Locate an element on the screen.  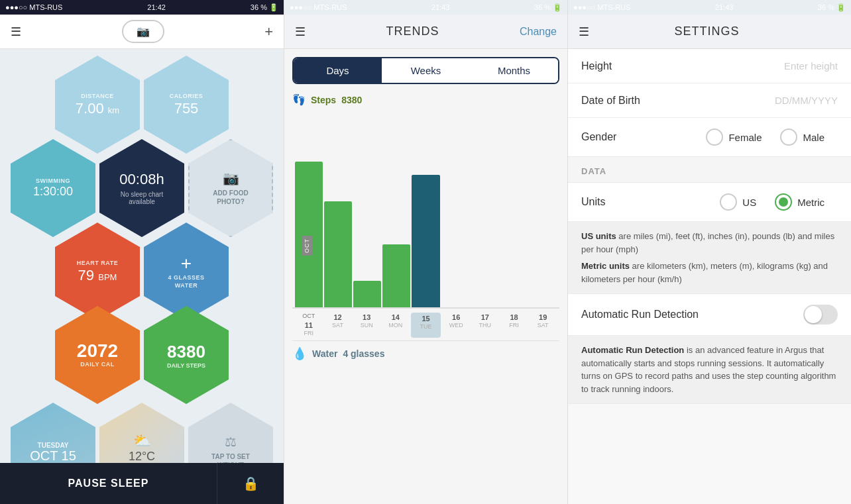
toggle-knob is located at coordinates (813, 315).